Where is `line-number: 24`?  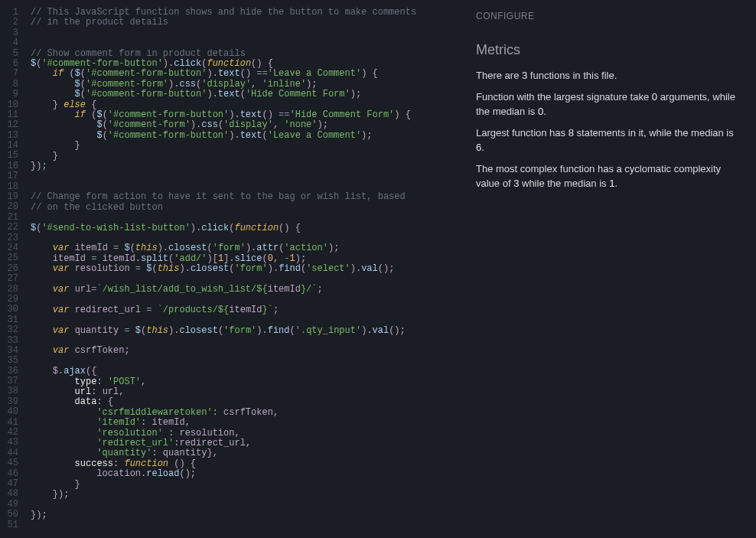
line-number: 24 is located at coordinates (9, 248).